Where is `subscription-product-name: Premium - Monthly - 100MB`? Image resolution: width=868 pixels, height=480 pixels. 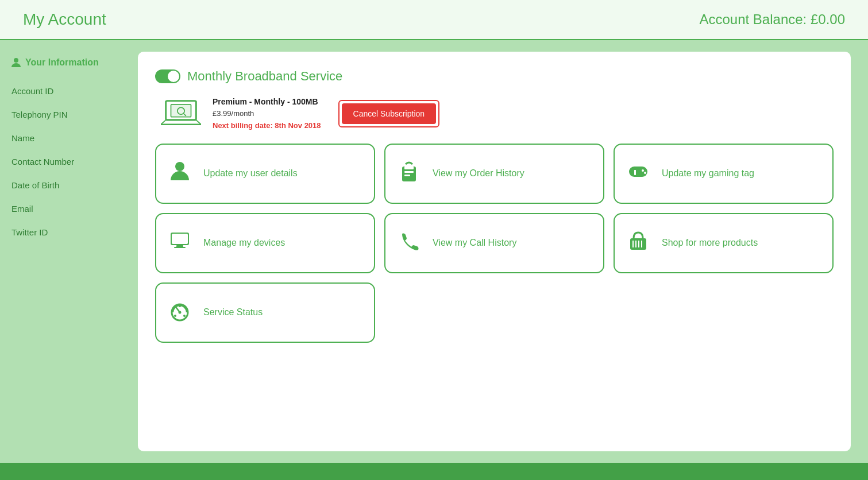 subscription-product-name: Premium - Monthly - 100MB is located at coordinates (267, 102).